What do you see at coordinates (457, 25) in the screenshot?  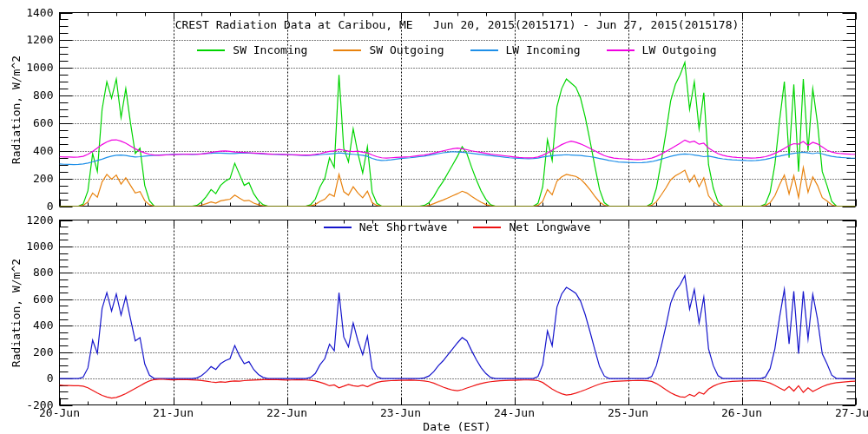 I see `chart-title: CREST Radiation Data at Caribou, ME Jun …` at bounding box center [457, 25].